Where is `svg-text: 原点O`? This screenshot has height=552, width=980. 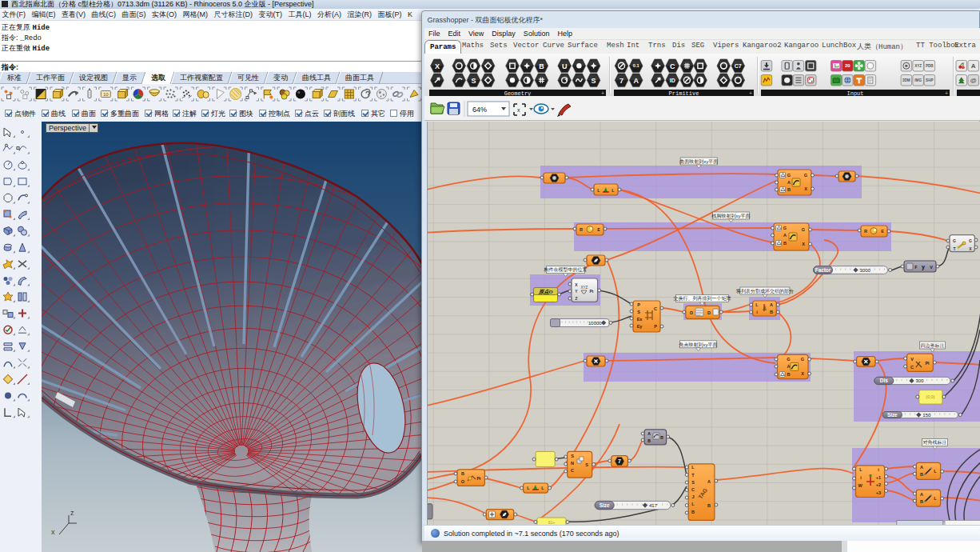
svg-text: 原点O is located at coordinates (545, 292).